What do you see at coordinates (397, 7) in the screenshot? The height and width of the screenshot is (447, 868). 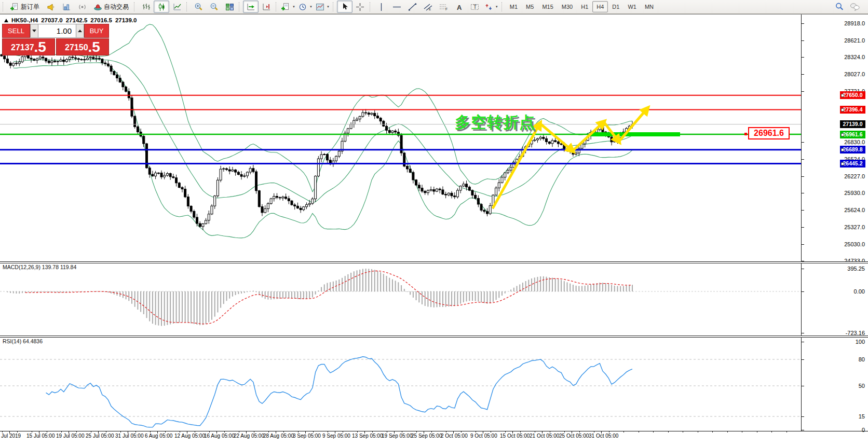 I see `horizontal-line-icon` at bounding box center [397, 7].